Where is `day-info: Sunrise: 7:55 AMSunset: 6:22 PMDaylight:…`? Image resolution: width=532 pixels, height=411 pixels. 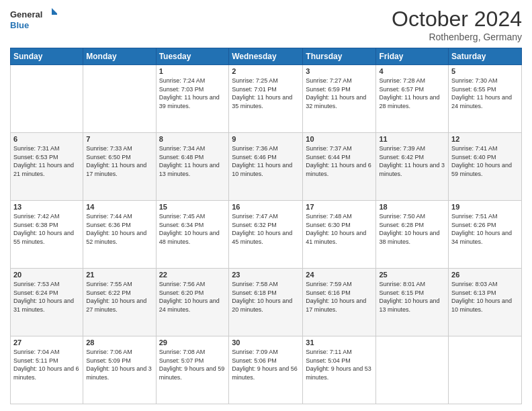
day-info: Sunrise: 7:55 AMSunset: 6:22 PMDaylight:… is located at coordinates (120, 297).